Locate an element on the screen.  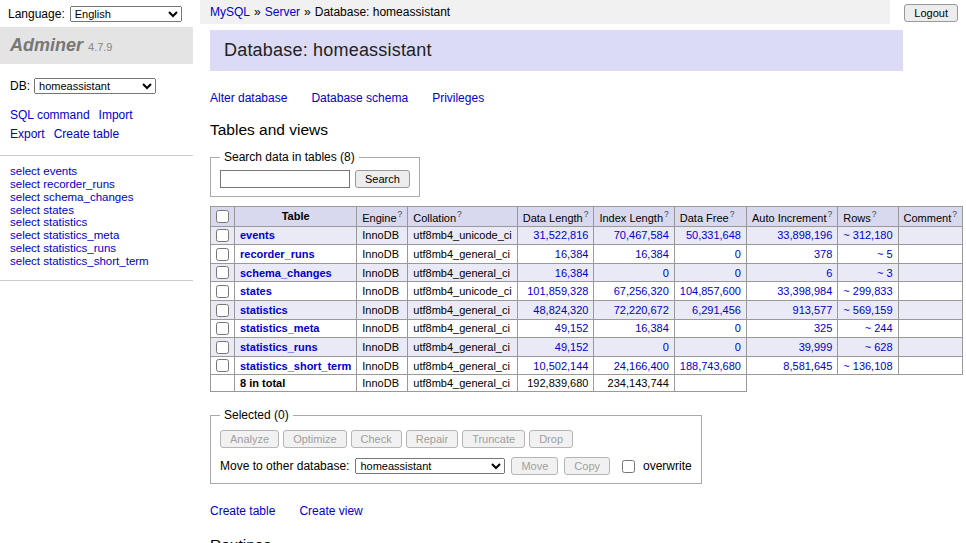
alter-database-link: Alter database is located at coordinates (248, 98).